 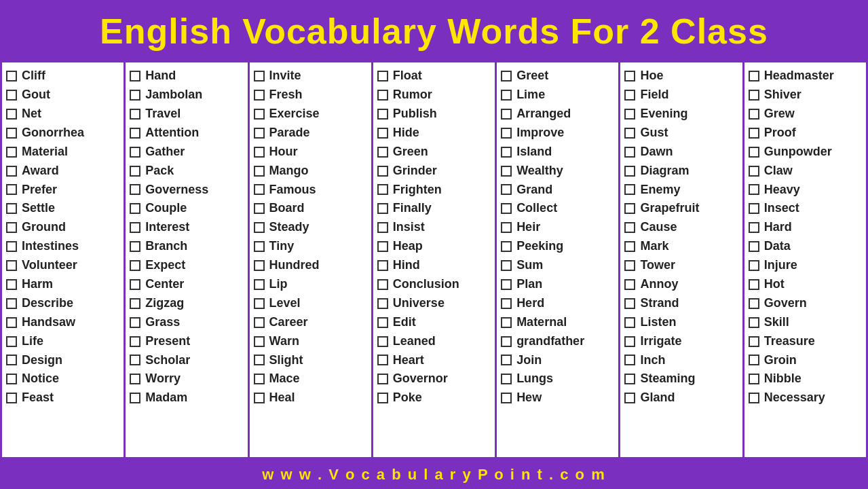 What do you see at coordinates (558, 114) in the screenshot?
I see `word-item: Arranged` at bounding box center [558, 114].